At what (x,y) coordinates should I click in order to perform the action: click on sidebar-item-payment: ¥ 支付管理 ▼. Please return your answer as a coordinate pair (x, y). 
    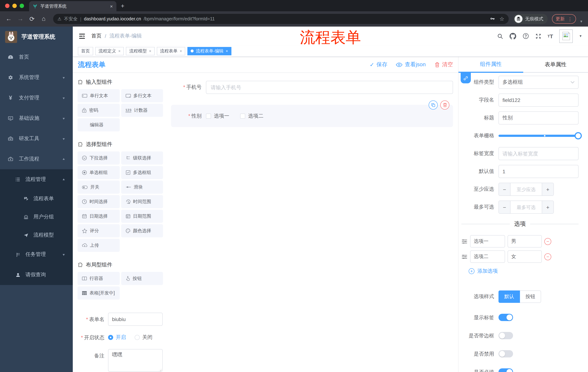
    Looking at the image, I should click on (36, 98).